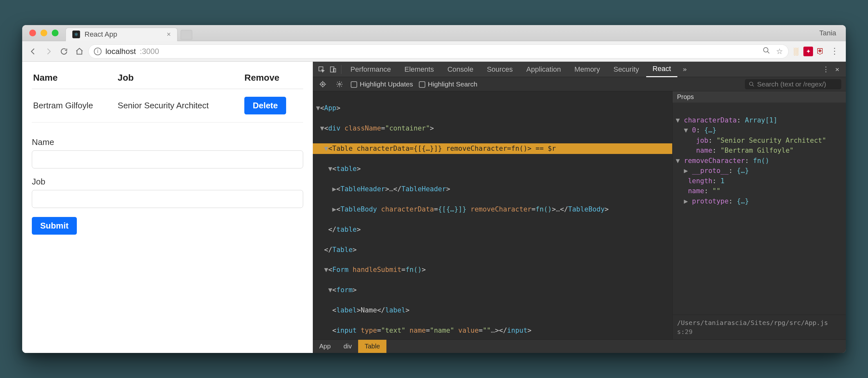  Describe the element at coordinates (273, 80) in the screenshot. I see `col-remove: Remove` at that location.